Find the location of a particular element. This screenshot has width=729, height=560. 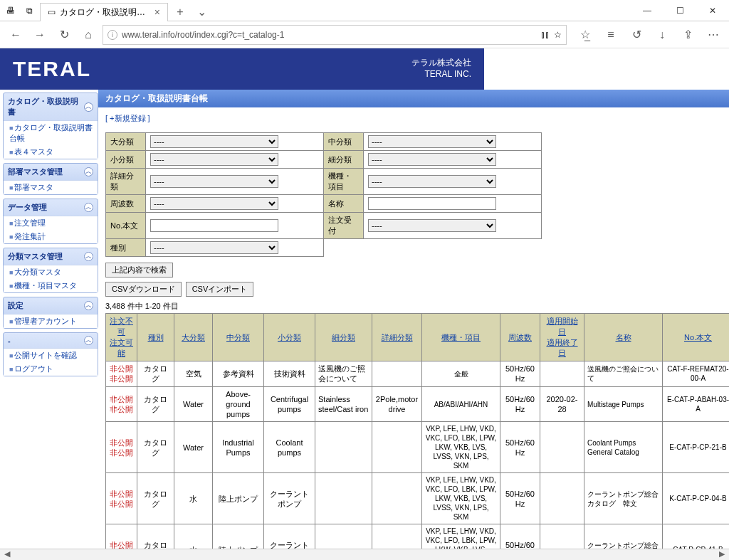

sort-link: 周波数 is located at coordinates (520, 337).